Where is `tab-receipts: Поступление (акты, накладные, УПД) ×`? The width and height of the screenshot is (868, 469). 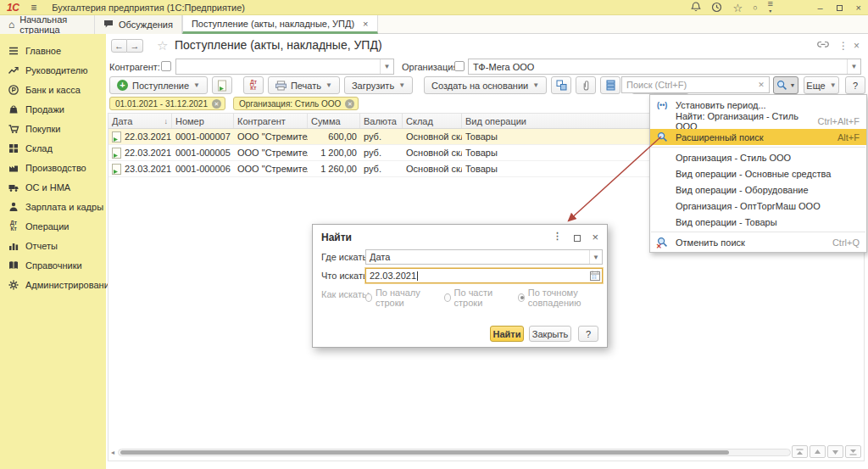
tab-receipts: Поступление (акты, накладные, УПД) × is located at coordinates (280, 25).